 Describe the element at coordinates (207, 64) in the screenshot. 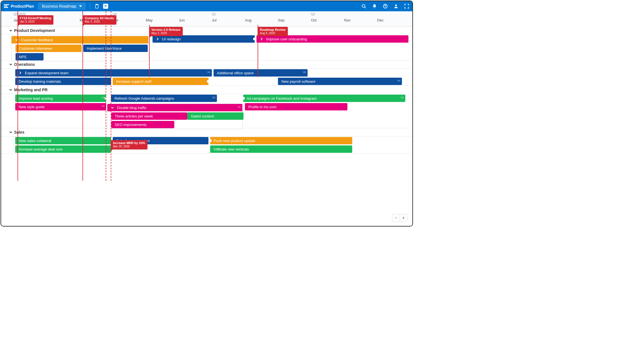

I see `lane-header: Operations` at that location.